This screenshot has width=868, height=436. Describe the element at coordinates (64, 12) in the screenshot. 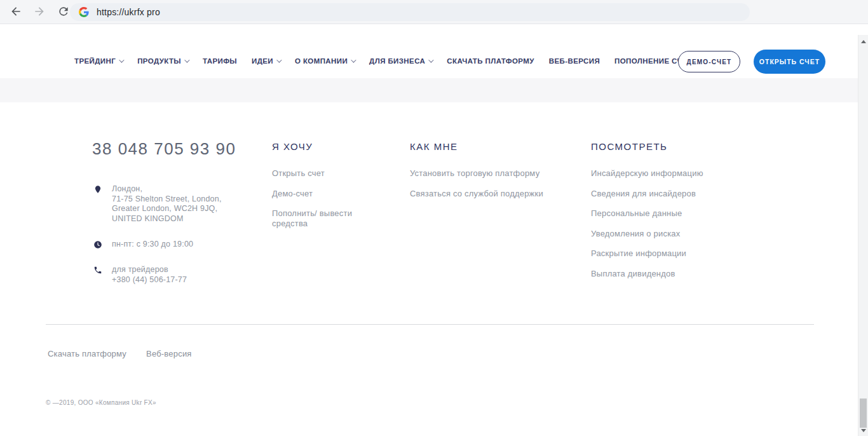

I see `browser-refresh-icon` at that location.